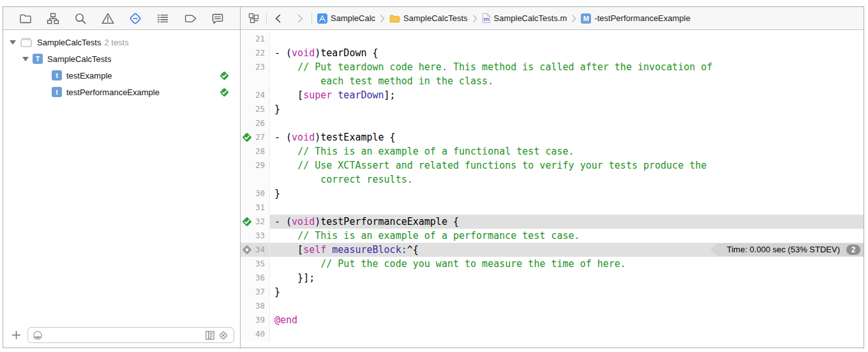 This screenshot has width=868, height=352. Describe the element at coordinates (567, 264) in the screenshot. I see `code-text: // Put the code you want to measure the …` at that location.